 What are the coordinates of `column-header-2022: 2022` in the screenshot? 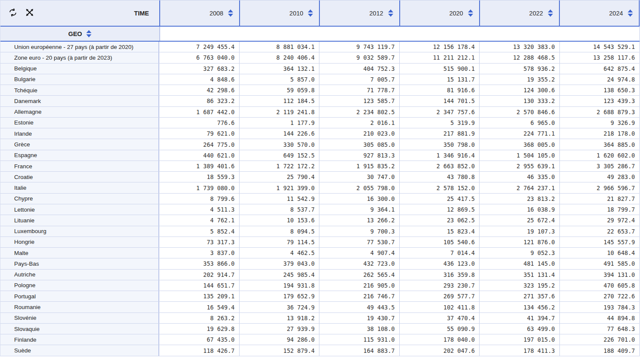 It's located at (519, 13).